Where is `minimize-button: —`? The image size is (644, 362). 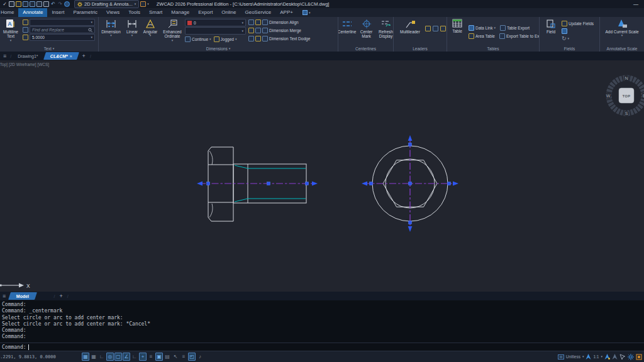 minimize-button: — is located at coordinates (638, 4).